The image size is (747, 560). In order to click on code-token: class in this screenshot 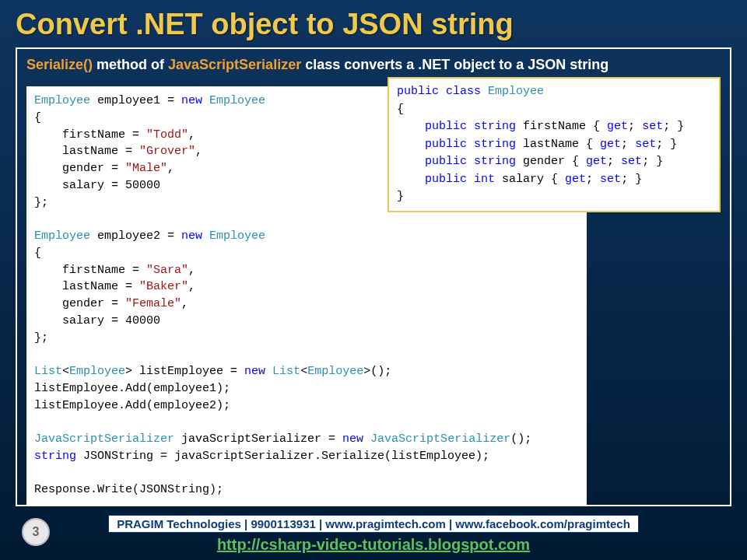, I will do `click(464, 92)`.